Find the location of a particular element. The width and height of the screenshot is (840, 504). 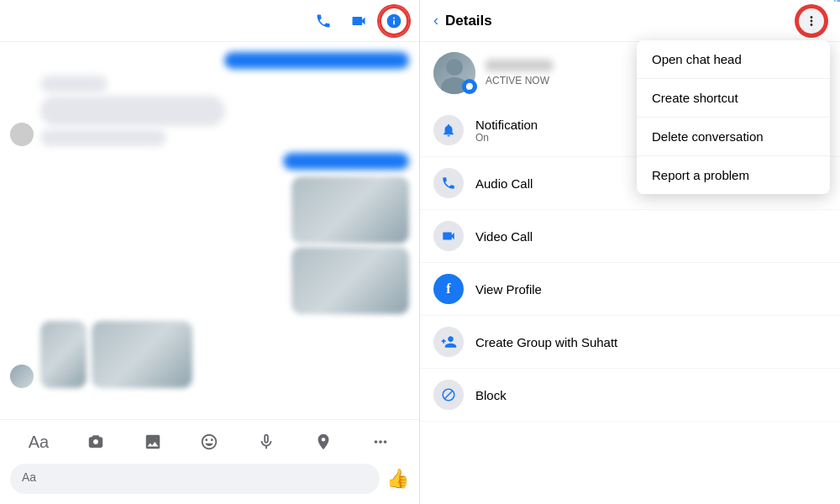

chat-header is located at coordinates (210, 21).